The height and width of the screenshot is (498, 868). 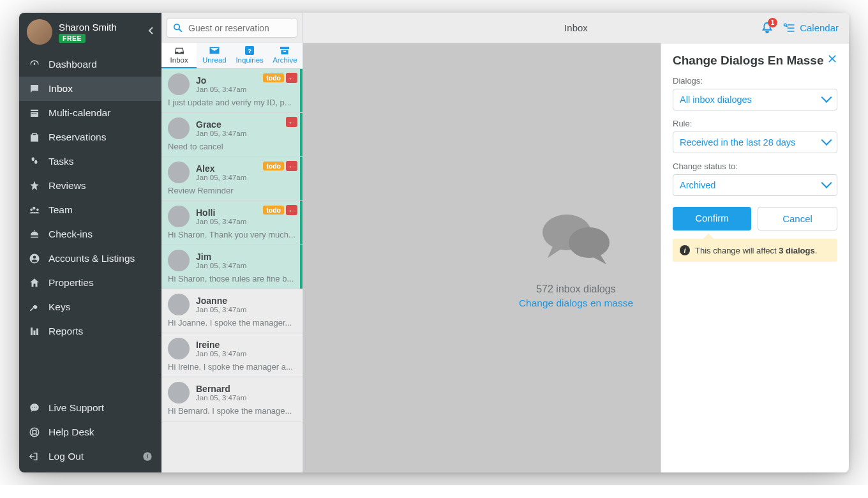 What do you see at coordinates (91, 30) in the screenshot?
I see `user-block: Sharon Smith FREE` at bounding box center [91, 30].